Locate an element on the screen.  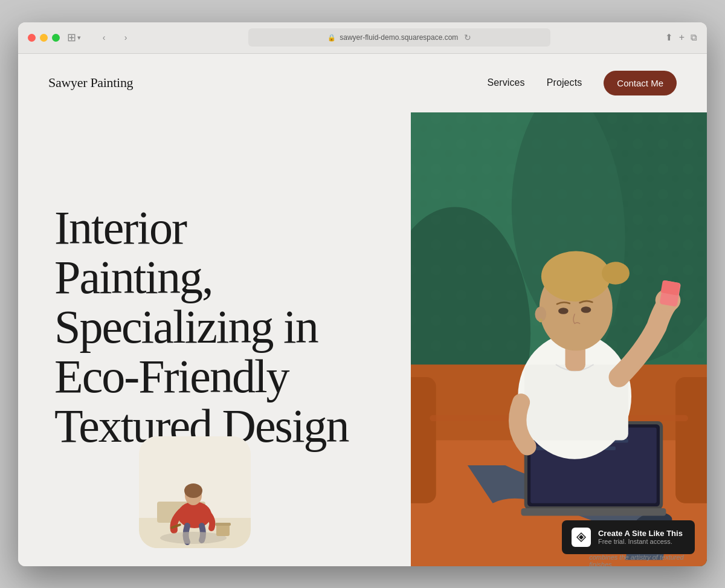
close-button is located at coordinates (31, 37).